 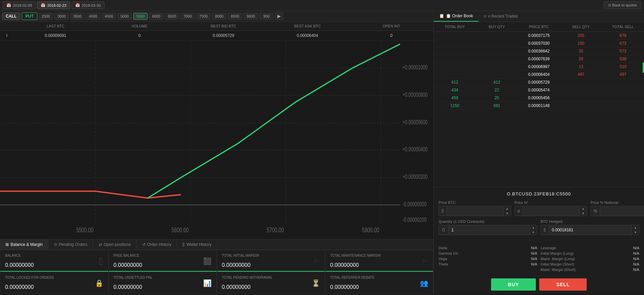 I want to click on ob-row-6: 0.00006404 497 497, so click(x=539, y=75).